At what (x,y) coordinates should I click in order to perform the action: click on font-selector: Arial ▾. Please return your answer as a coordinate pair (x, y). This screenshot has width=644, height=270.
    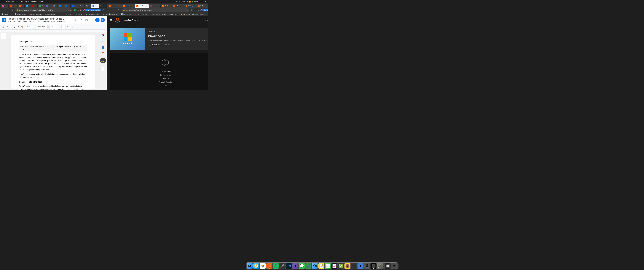
    Looking at the image, I should click on (53, 27).